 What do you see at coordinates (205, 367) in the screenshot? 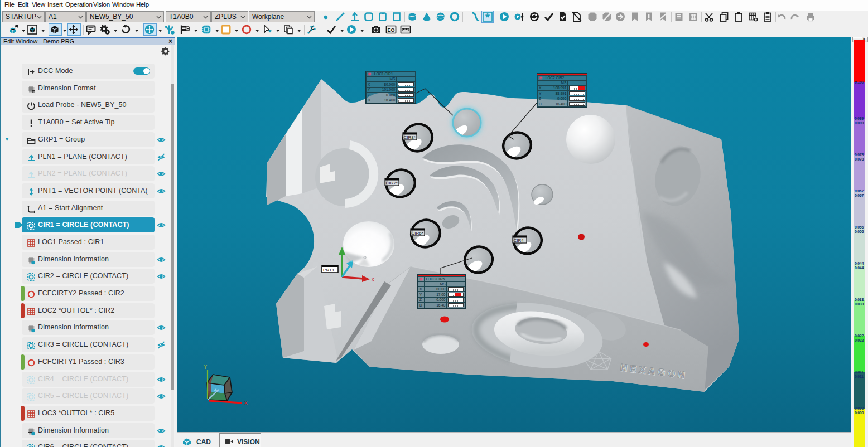
I see `svg-text: Y` at bounding box center [205, 367].